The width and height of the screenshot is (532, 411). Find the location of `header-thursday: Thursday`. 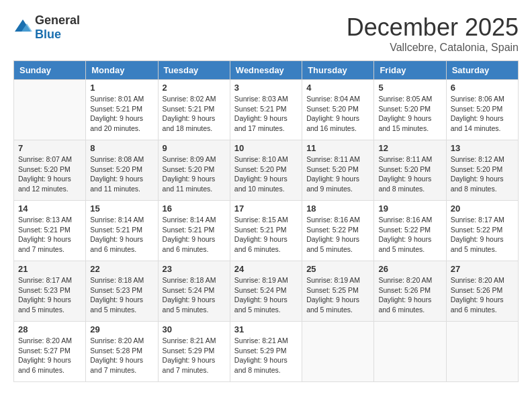

header-thursday: Thursday is located at coordinates (339, 71).